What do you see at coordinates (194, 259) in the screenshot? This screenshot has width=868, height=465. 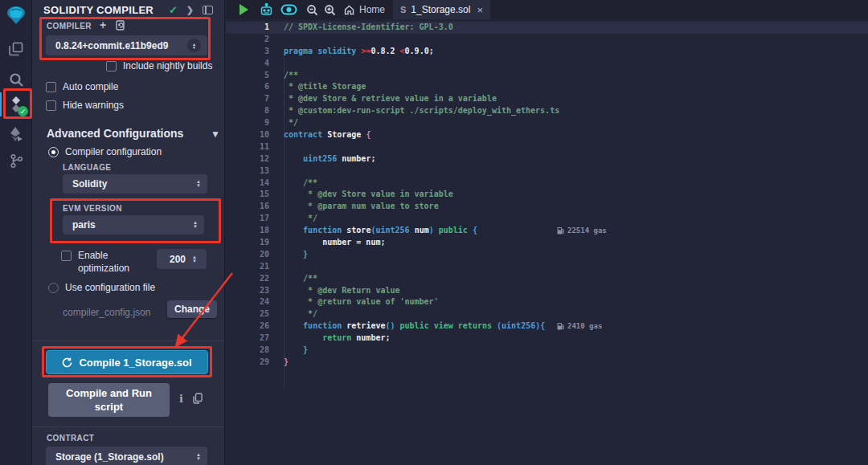 I see `runs-stepper-icon: ▲▼` at bounding box center [194, 259].